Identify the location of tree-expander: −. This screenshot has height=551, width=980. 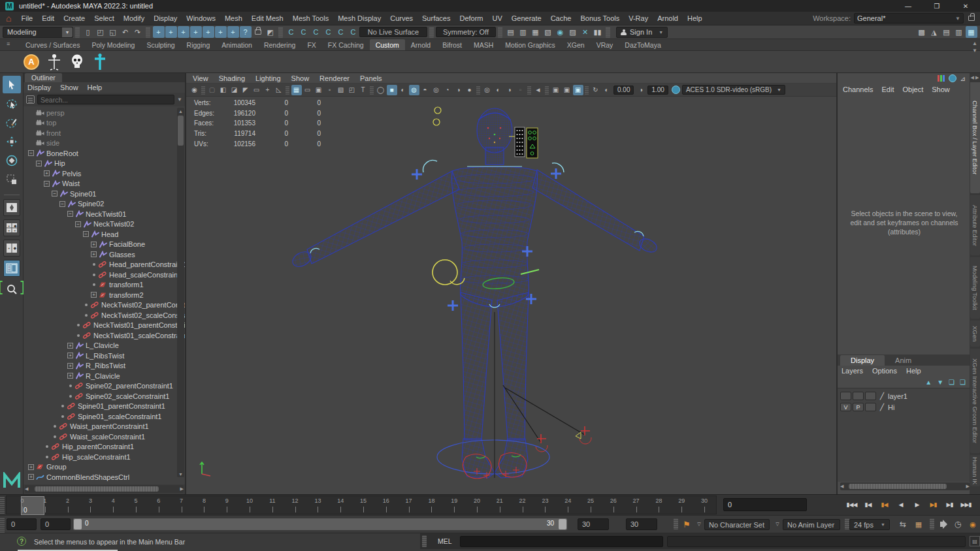
(71, 214).